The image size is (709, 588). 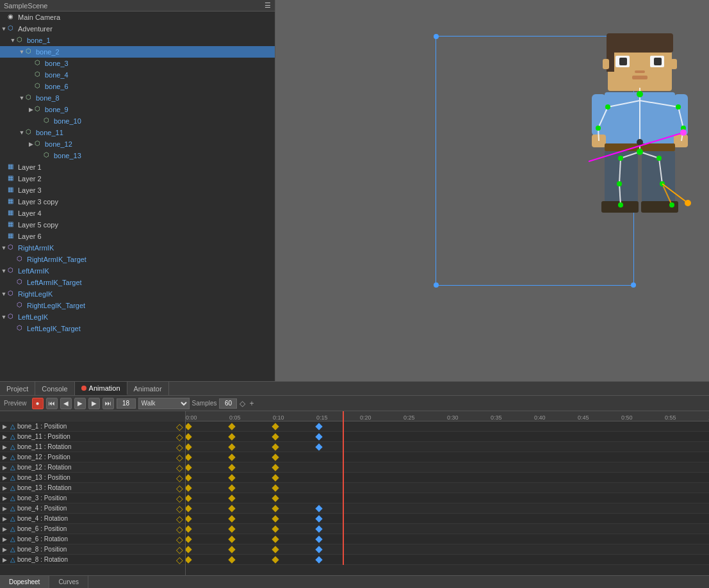 I want to click on hierarchy-menu-icon: ☰, so click(x=268, y=5).